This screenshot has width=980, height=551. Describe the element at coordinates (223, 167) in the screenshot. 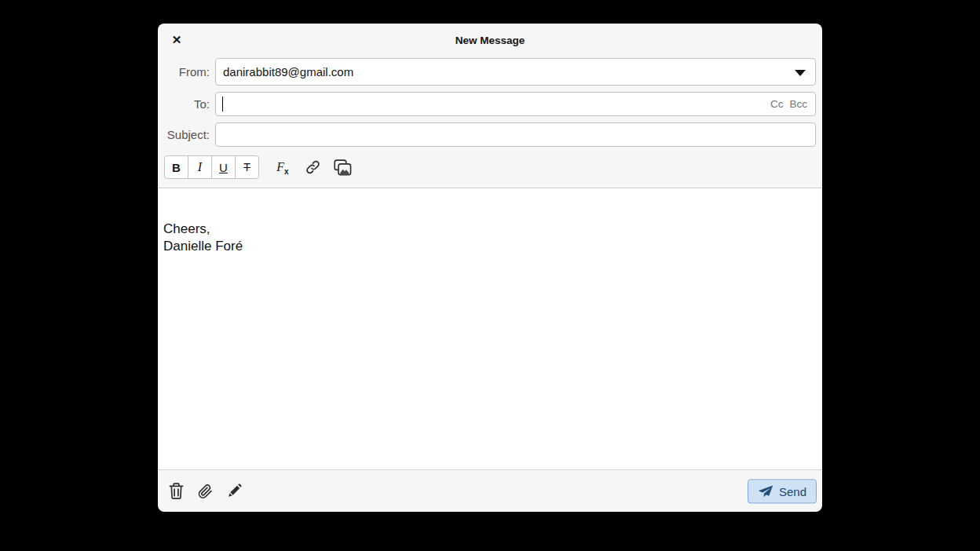

I see `underline-button: U` at that location.